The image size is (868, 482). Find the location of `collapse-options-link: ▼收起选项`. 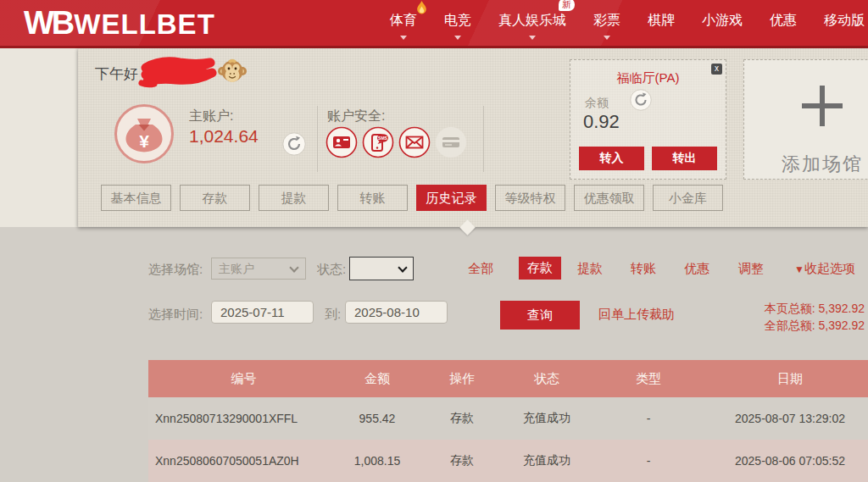

collapse-options-link: ▼收起选项 is located at coordinates (825, 269).